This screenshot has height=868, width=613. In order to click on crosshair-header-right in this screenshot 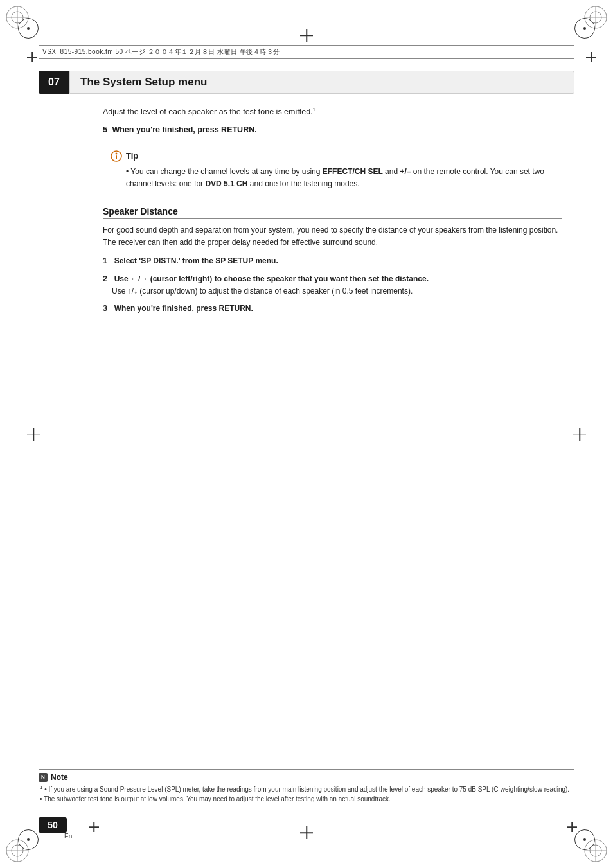, I will do `click(591, 57)`.